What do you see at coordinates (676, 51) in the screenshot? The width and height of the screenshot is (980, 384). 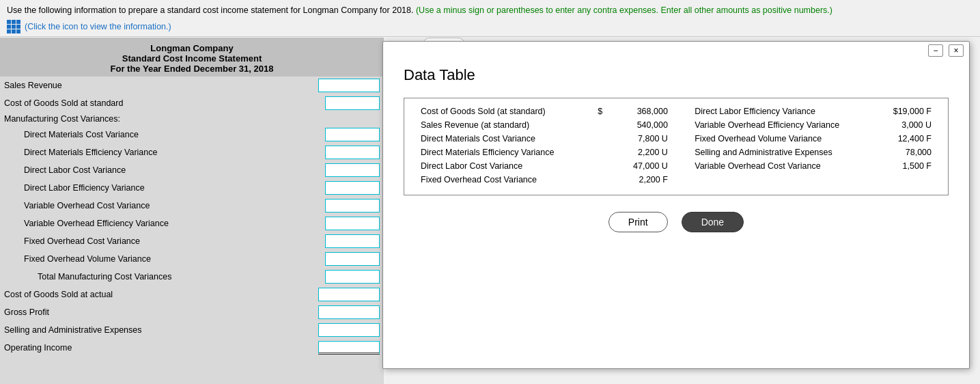 I see `modal-titlebar: − ×` at bounding box center [676, 51].